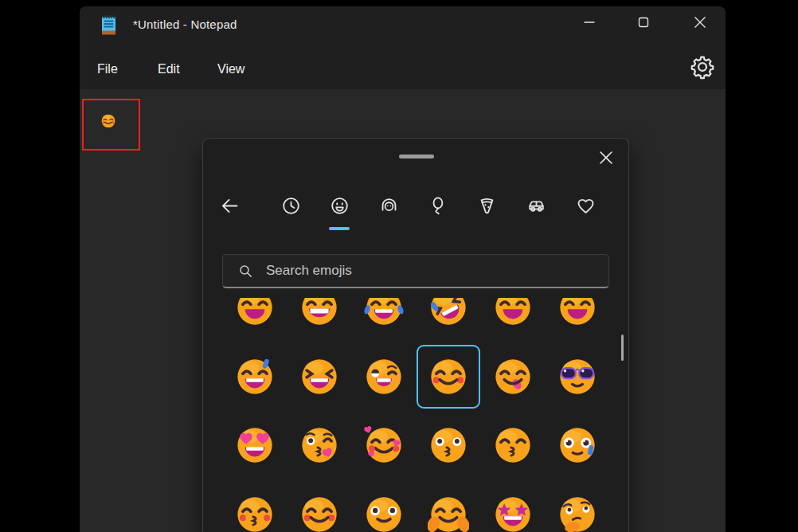  I want to click on window-title: *Untitled - Notepad, so click(185, 24).